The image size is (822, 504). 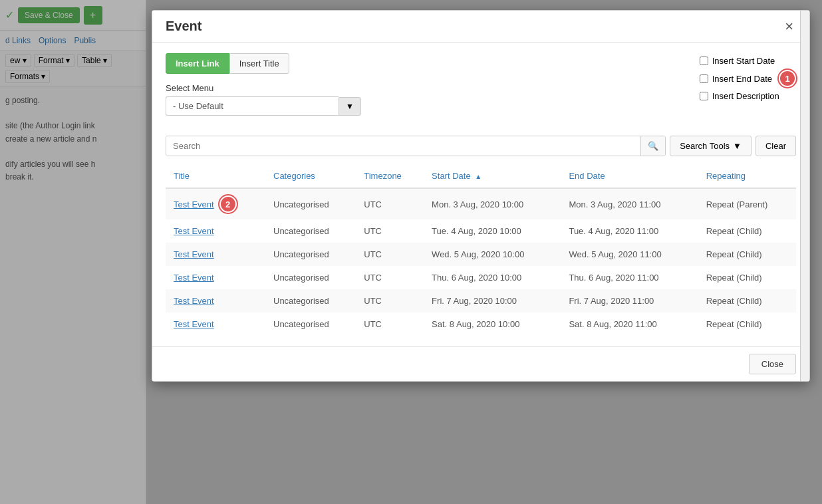 What do you see at coordinates (311, 176) in the screenshot?
I see `col-categories: Categories` at bounding box center [311, 176].